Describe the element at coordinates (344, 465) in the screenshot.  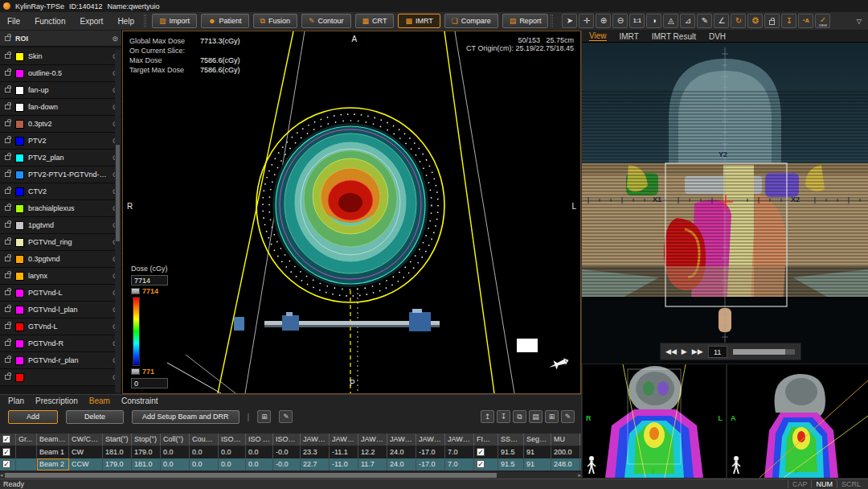
I see `value-cell: -11.0` at that location.